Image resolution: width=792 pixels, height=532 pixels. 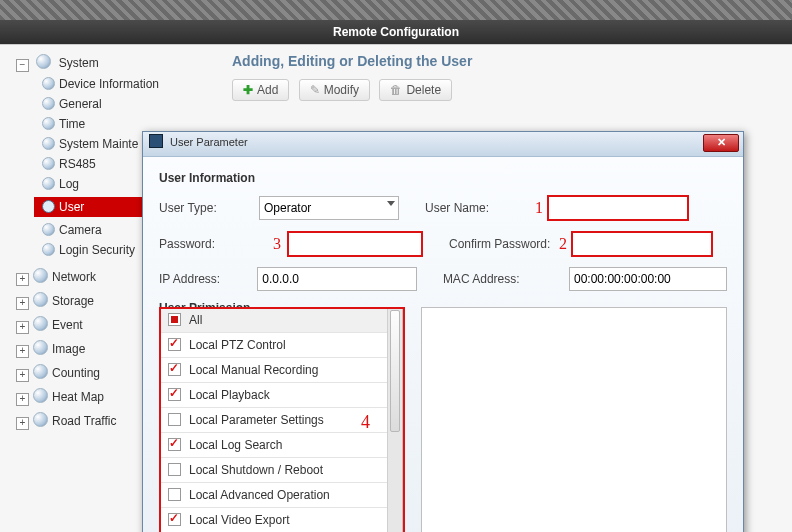 I want to click on tree-item-device-information: Device Information, so click(x=125, y=84).